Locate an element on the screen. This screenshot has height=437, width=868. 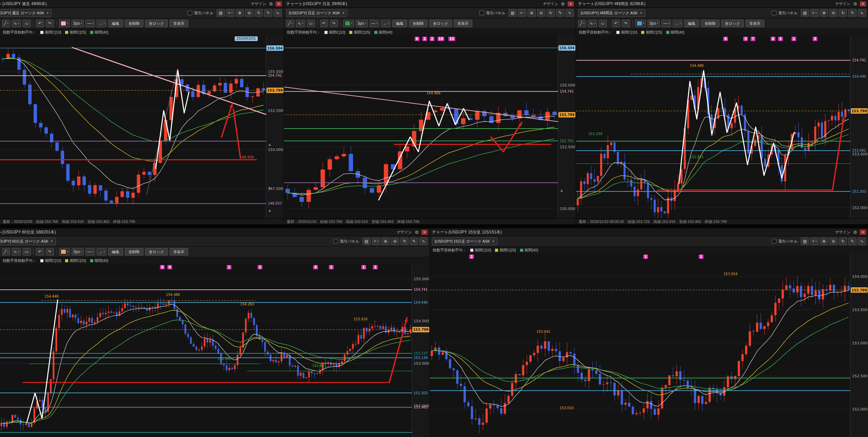
symbol-timeframe-select: [USD/JPY] 15分足 ローソク ASK ▼ is located at coordinates (465, 242).